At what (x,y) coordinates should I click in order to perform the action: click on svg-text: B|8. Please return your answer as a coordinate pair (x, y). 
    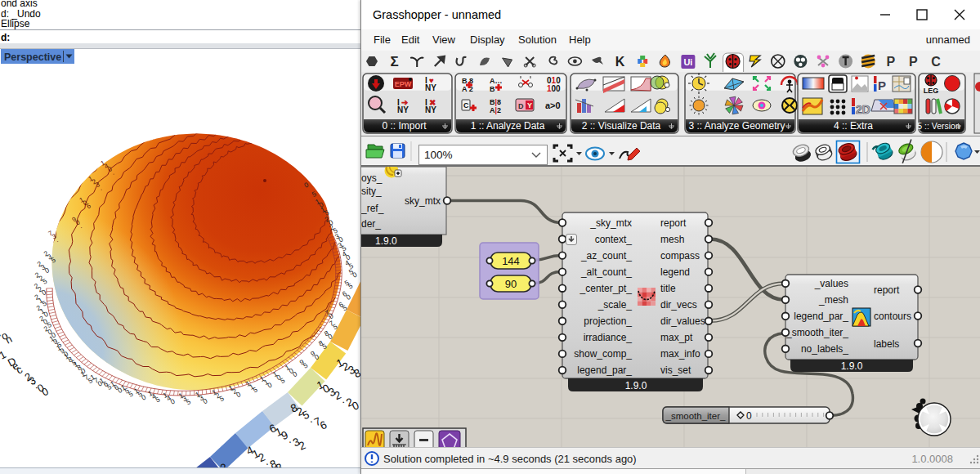
    Looking at the image, I should click on (495, 102).